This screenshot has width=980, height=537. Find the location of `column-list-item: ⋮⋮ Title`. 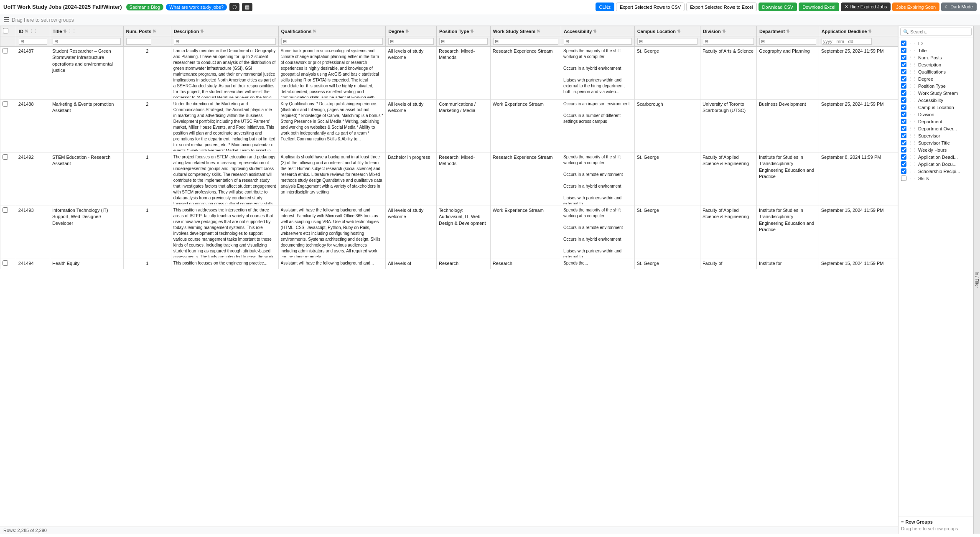

column-list-item: ⋮⋮ Title is located at coordinates (936, 50).